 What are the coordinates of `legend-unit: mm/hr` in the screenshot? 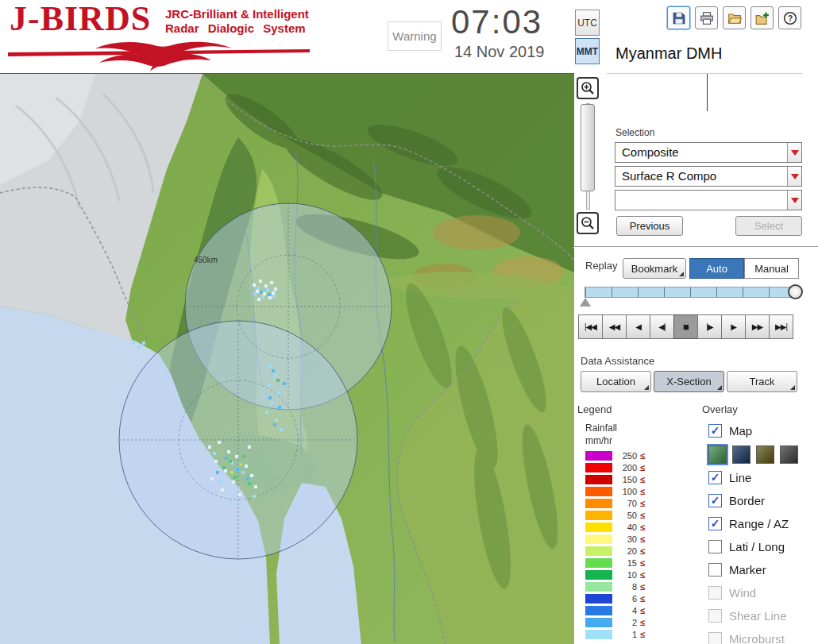 It's located at (599, 441).